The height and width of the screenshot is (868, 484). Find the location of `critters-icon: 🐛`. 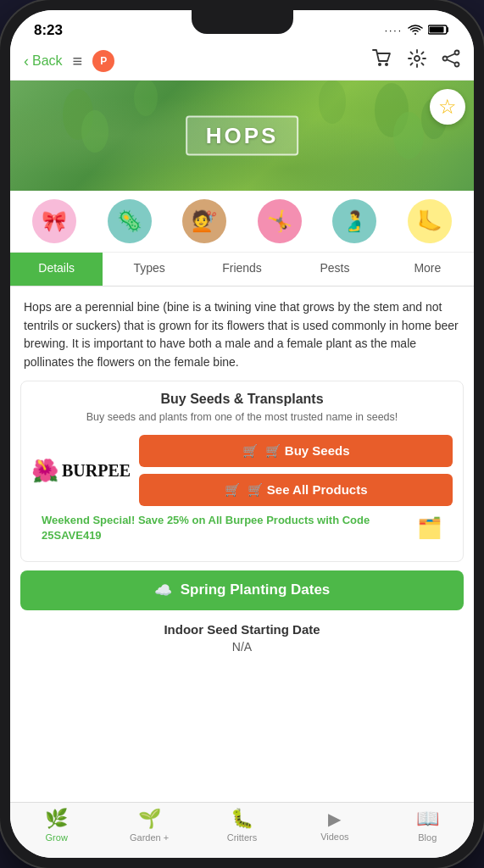

critters-icon: 🐛 is located at coordinates (242, 819).